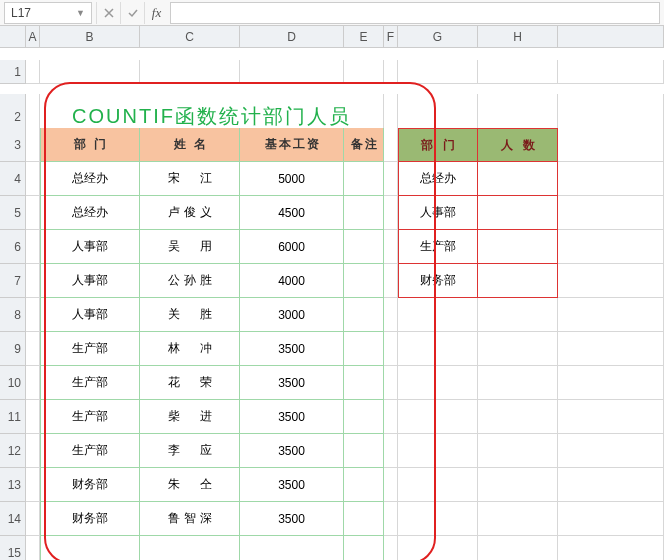 The image size is (664, 560). What do you see at coordinates (292, 315) in the screenshot?
I see `main-cell-salary: 3000` at bounding box center [292, 315].